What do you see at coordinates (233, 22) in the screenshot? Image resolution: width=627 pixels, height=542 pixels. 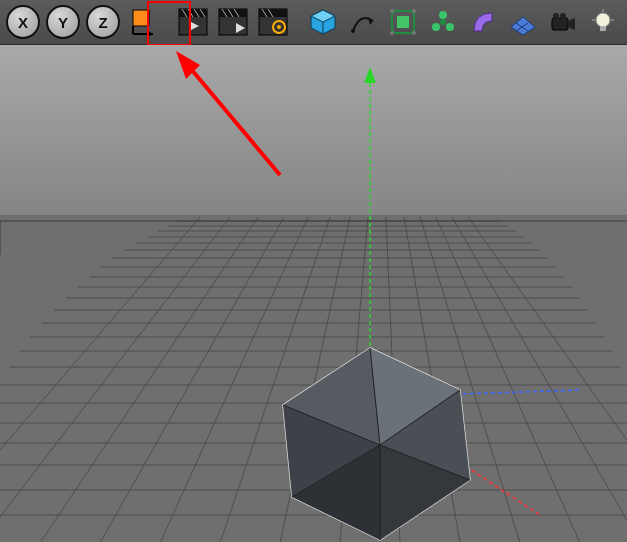 I see `clapper-region-icon` at bounding box center [233, 22].